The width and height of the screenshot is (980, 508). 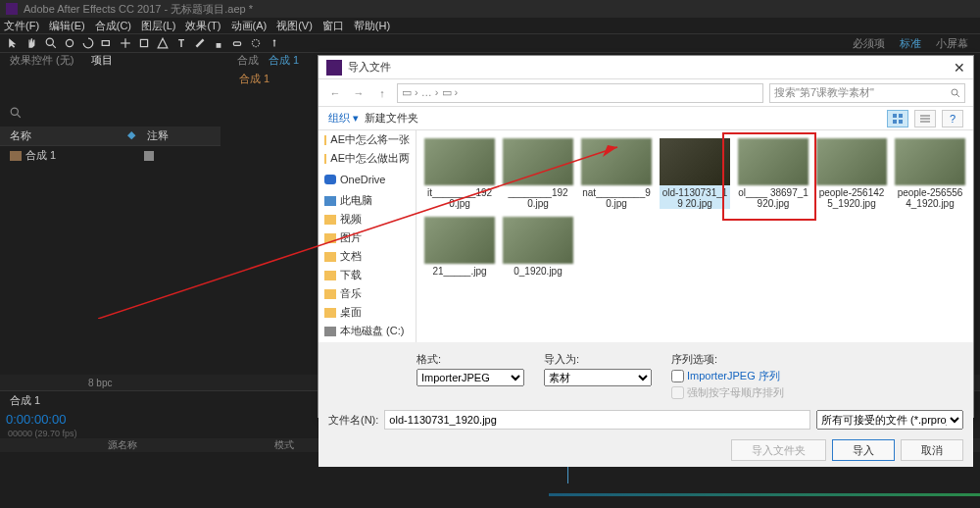 I want to click on puppet-tool-icon, so click(x=274, y=43).